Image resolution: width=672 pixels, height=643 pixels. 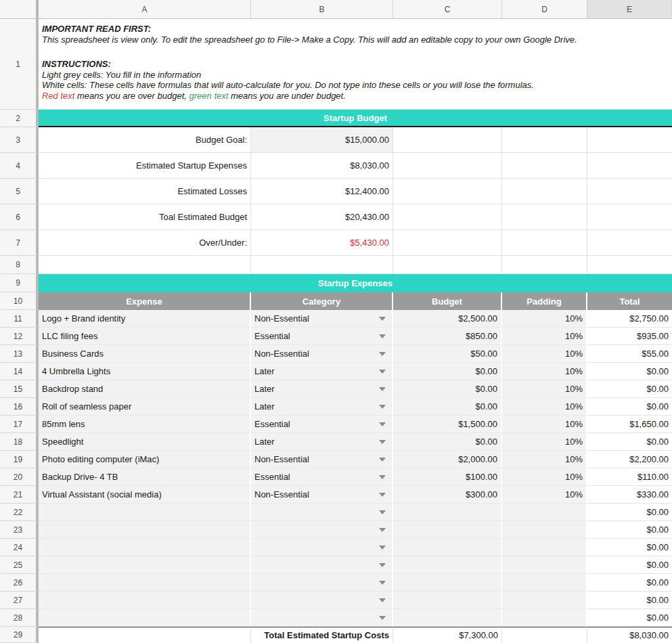 What do you see at coordinates (19, 283) in the screenshot?
I see `row-header-9: 9` at bounding box center [19, 283].